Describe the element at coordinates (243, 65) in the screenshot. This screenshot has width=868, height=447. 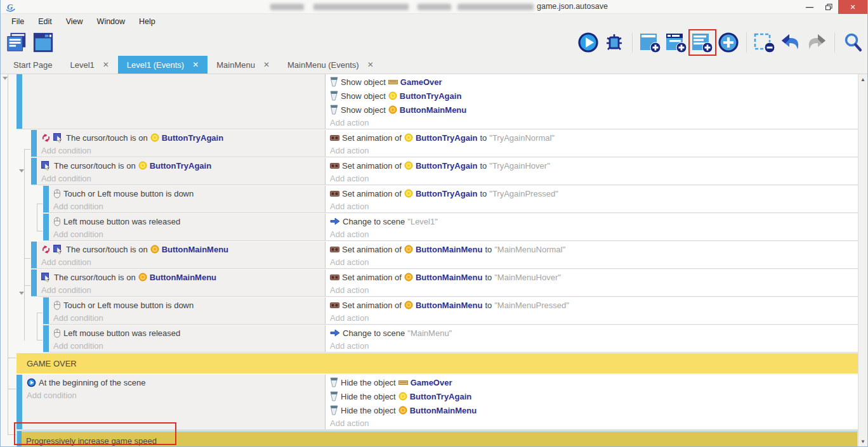
I see `tab-mainmenu: MainMenu✕` at that location.